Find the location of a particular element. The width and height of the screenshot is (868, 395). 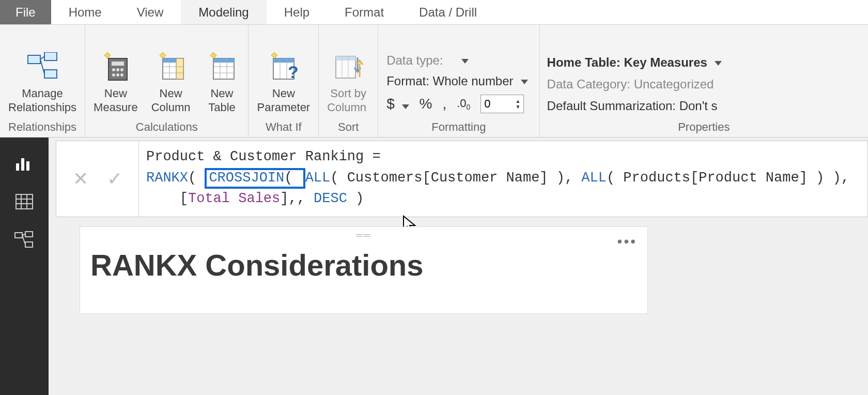

data-type-dropdown: Data type: is located at coordinates (457, 60).